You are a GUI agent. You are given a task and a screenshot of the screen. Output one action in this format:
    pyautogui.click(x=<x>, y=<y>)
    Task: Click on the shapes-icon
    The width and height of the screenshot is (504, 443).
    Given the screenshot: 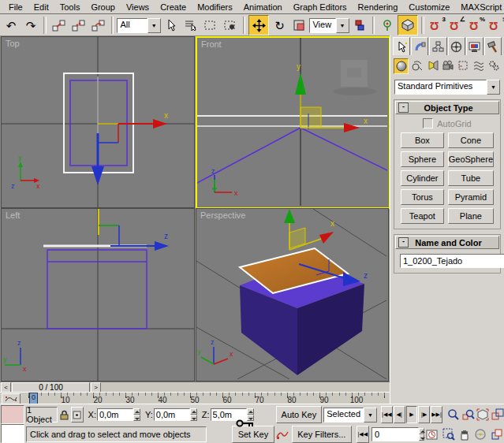 What is the action you would take?
    pyautogui.click(x=416, y=65)
    